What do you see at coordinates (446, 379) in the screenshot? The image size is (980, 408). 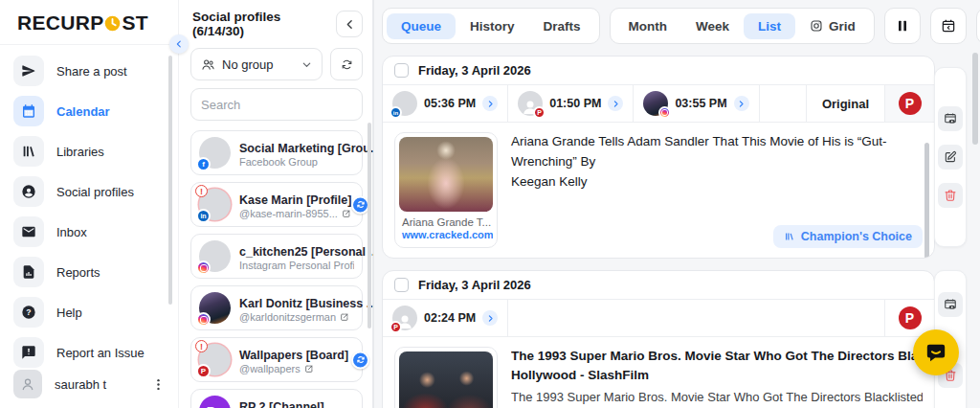 I see `post-thumbnail-image` at bounding box center [446, 379].